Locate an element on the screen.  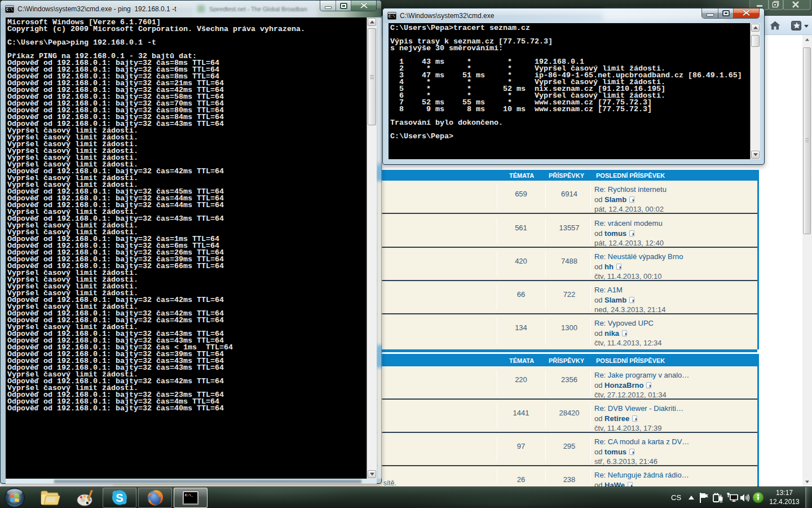
svg-text: S is located at coordinates (120, 498).